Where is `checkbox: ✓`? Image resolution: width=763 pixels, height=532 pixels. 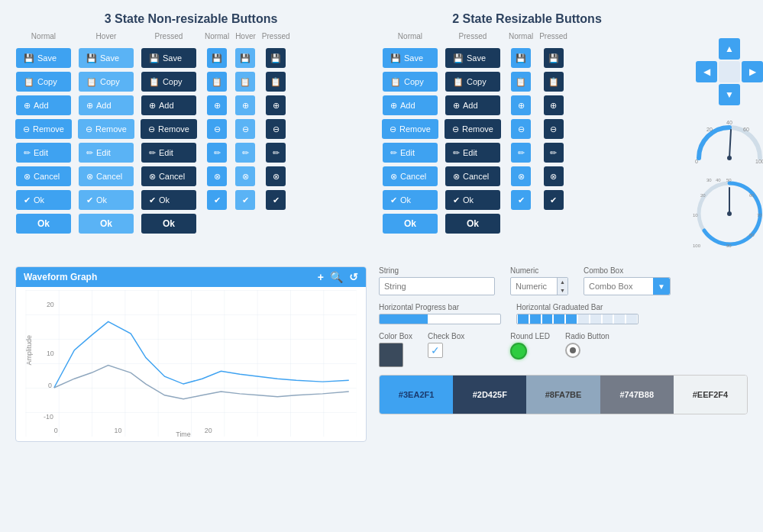 checkbox: ✓ is located at coordinates (435, 350).